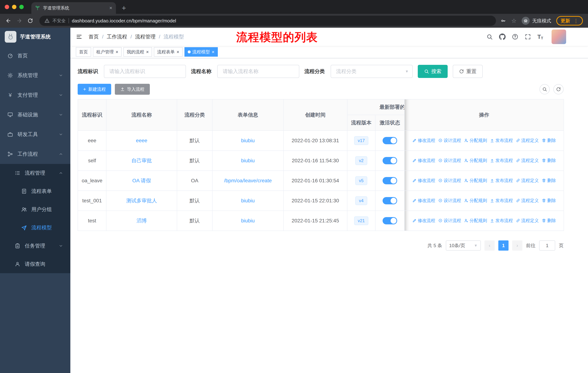  What do you see at coordinates (248, 181) in the screenshot?
I see `form-info-link: /bpm/oa/leave/create` at bounding box center [248, 181].